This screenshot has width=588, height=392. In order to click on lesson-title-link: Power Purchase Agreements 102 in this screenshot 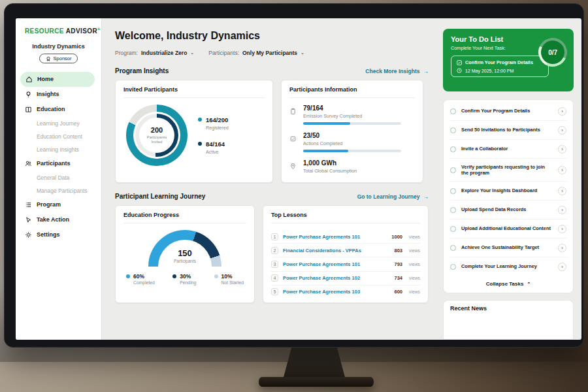, I will do `click(336, 278)`.